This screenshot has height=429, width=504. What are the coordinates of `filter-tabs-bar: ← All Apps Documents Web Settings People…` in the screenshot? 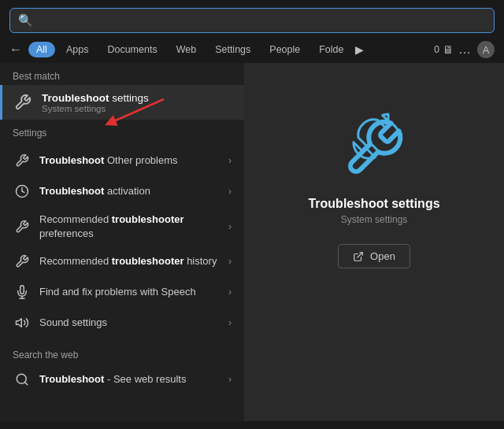 It's located at (252, 50).